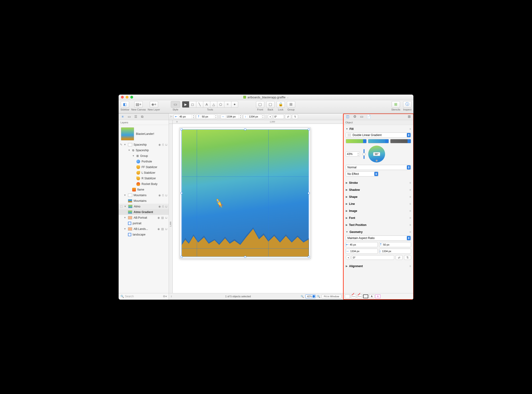 This screenshot has width=532, height=394. I want to click on geo-w-field: ↔▴▾, so click(362, 251).